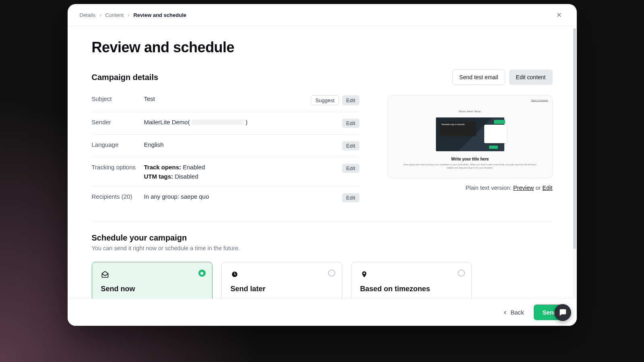 The height and width of the screenshot is (362, 644). I want to click on scrollbar-track, so click(575, 163).